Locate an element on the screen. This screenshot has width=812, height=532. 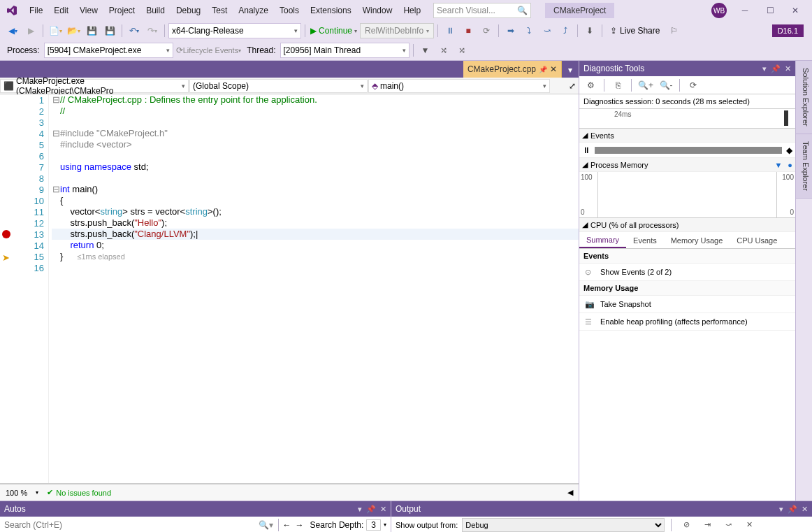
vtab-solution-explorer: Solution Explorer is located at coordinates (804, 98).